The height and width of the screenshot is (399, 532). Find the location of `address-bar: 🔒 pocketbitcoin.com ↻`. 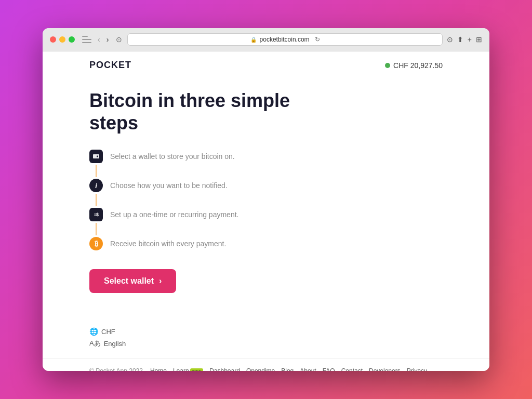

address-bar: 🔒 pocketbitcoin.com ↻ is located at coordinates (285, 39).